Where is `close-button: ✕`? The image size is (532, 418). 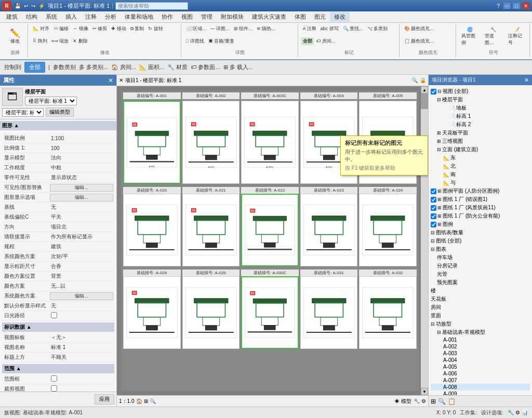
close-button: ✕ is located at coordinates (526, 6).